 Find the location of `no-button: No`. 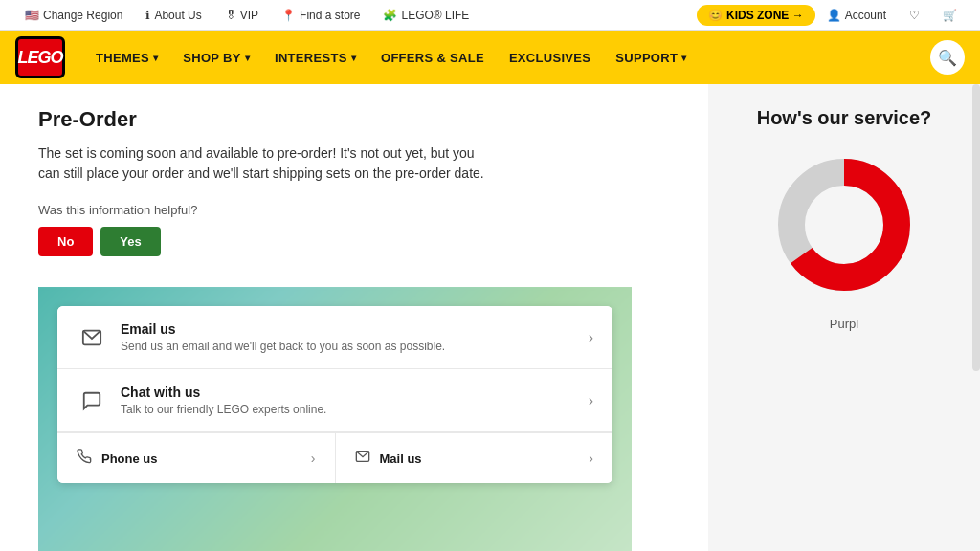

no-button: No is located at coordinates (65, 241).